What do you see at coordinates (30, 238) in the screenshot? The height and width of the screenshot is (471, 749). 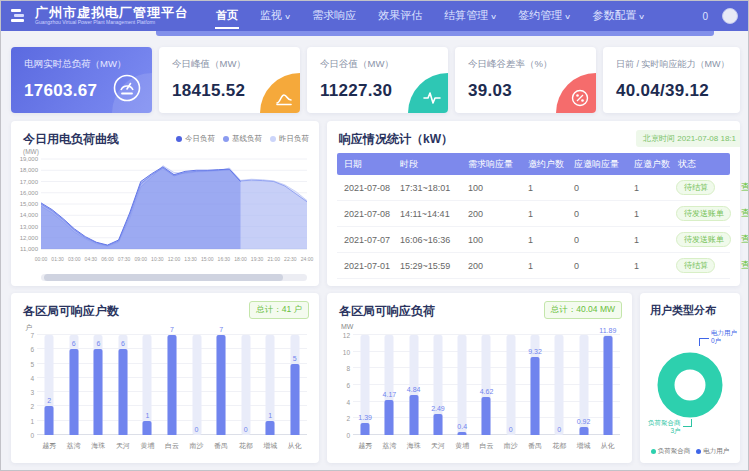 I see `svg-text: 12,000` at bounding box center [30, 238].